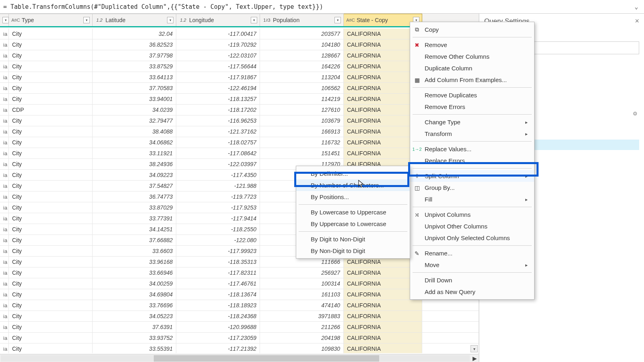 The height and width of the screenshot is (362, 644). Describe the element at coordinates (472, 226) in the screenshot. I see `unpivot-other-menu-item: Unpivot Other Columns` at that location.